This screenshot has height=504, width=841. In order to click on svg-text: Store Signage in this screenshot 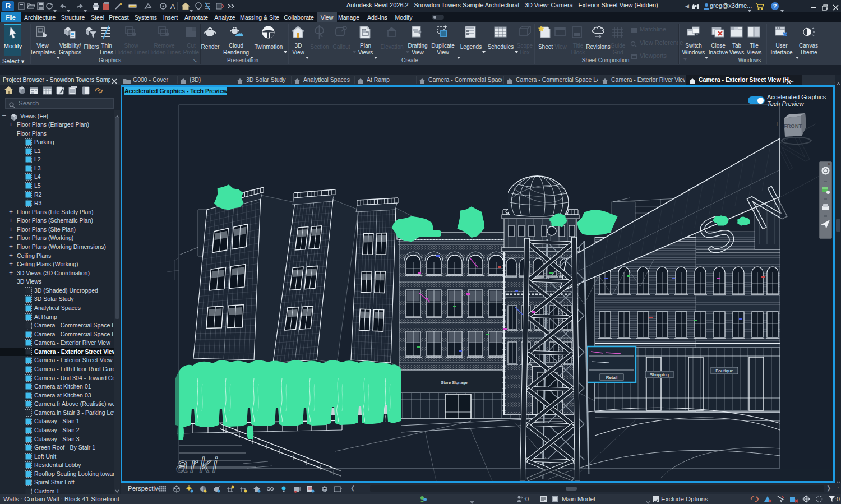, I will do `click(454, 382)`.